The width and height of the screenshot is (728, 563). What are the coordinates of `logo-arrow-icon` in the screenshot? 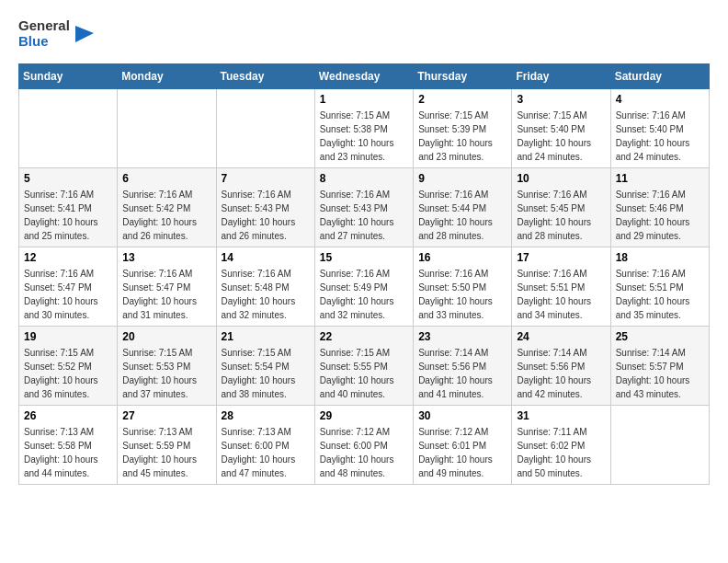 It's located at (84, 34).